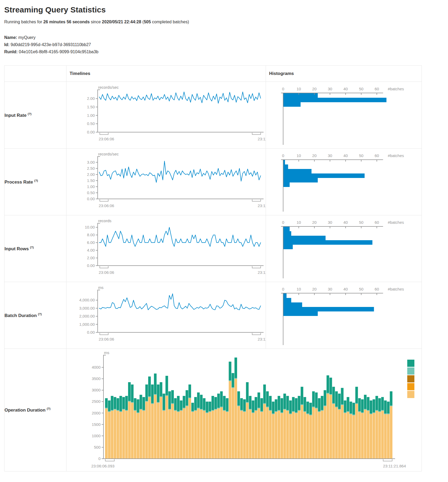 The height and width of the screenshot is (482, 448). What do you see at coordinates (96, 424) in the screenshot?
I see `svg-text: 1500` at bounding box center [96, 424].